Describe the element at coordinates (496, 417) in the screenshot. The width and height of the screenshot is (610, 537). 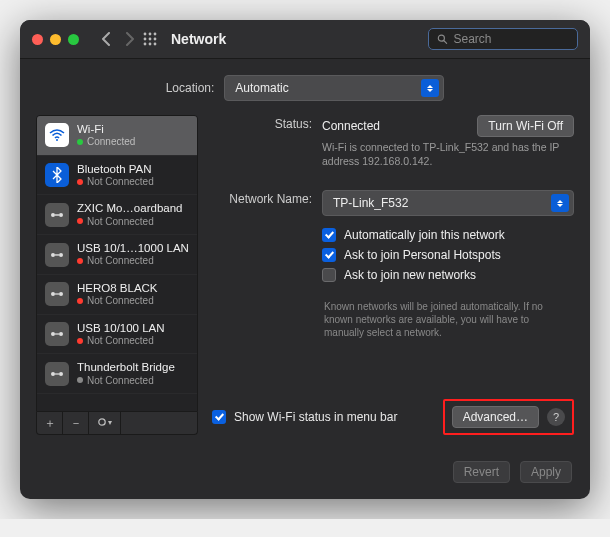
I see `advanced-button: Advanced…` at that location.